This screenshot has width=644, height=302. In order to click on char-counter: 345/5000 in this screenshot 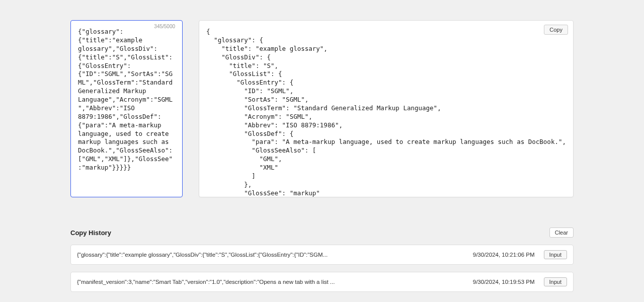, I will do `click(165, 26)`.